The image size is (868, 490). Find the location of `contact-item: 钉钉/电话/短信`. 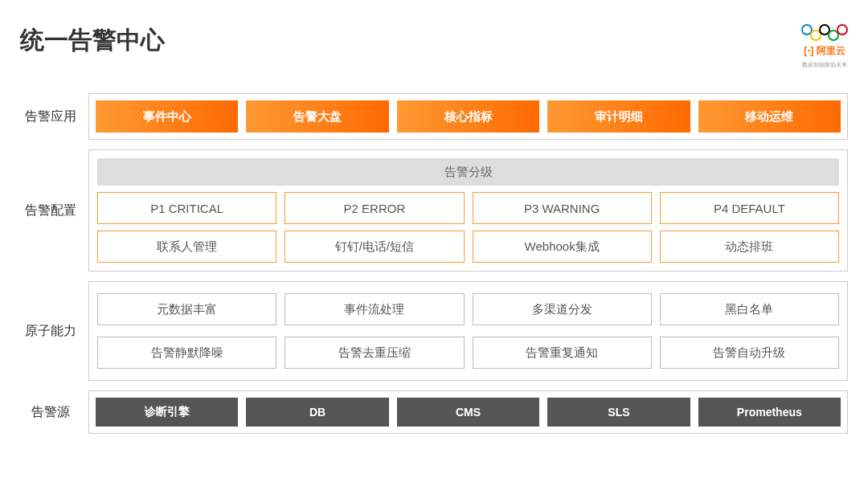

contact-item: 钉钉/电话/短信 is located at coordinates (375, 247).